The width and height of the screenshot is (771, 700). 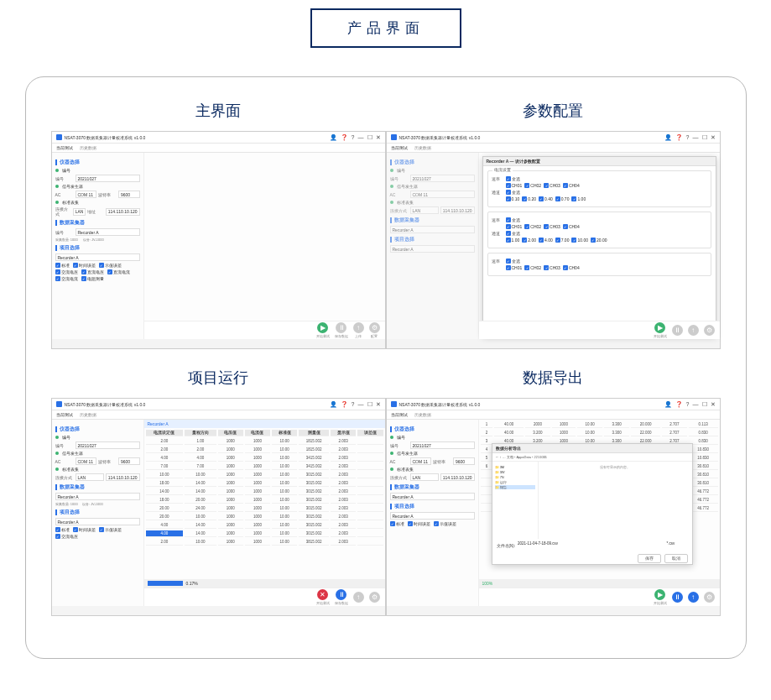 What do you see at coordinates (122, 212) in the screenshot?
I see `ip-input: 114.110.10.120` at bounding box center [122, 212].